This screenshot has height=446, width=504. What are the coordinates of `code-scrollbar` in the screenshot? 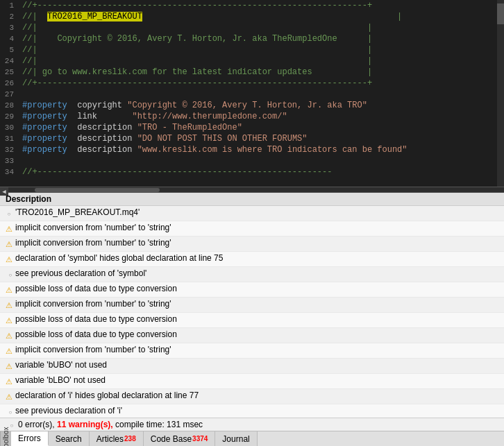 It's located at (501, 93).